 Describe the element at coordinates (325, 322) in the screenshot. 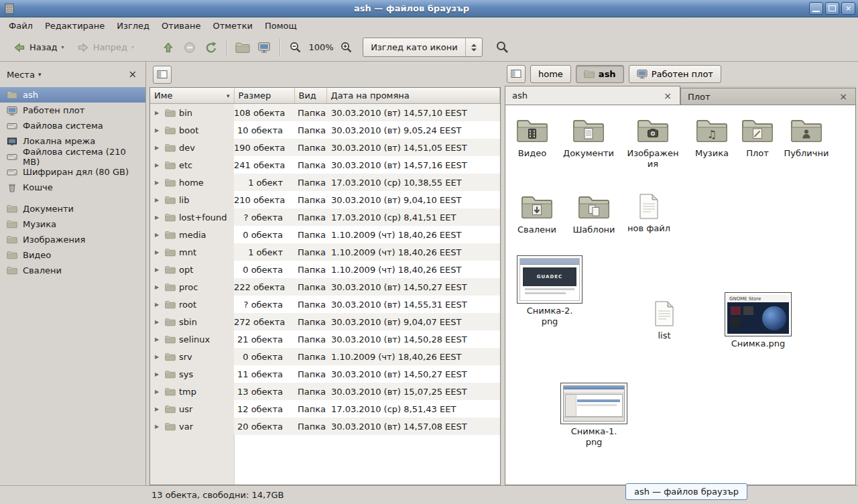

I see `table-row: ▶ sbin272 обектаПапка30.03.2010 (вт) 9,0…` at that location.